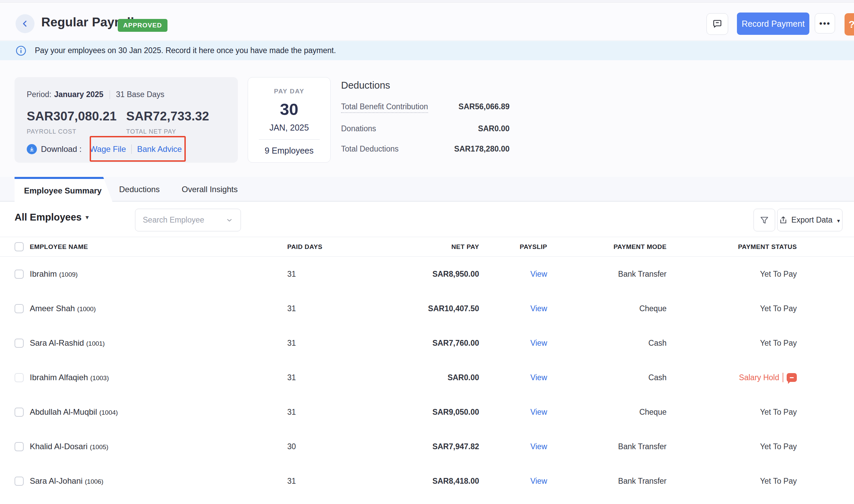 This screenshot has width=854, height=504. What do you see at coordinates (174, 220) in the screenshot?
I see `search-placeholder: Search Employee` at bounding box center [174, 220].